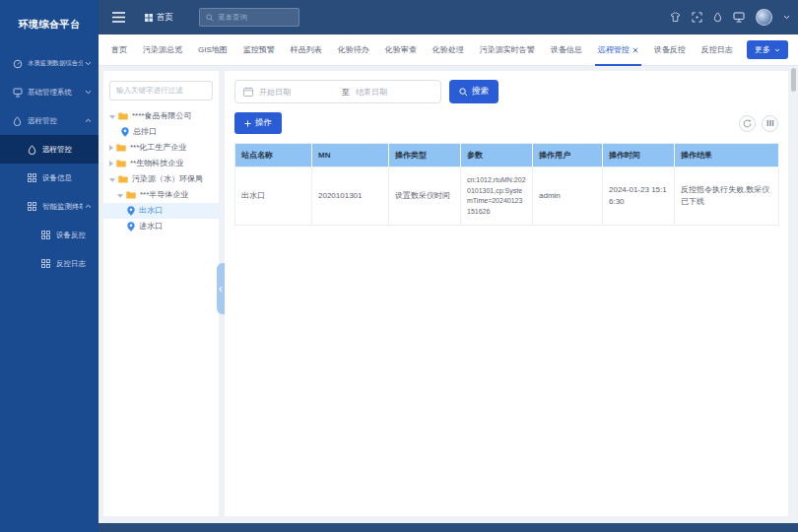 The width and height of the screenshot is (798, 532). Describe the element at coordinates (119, 49) in the screenshot. I see `tab-home: 首页` at that location.